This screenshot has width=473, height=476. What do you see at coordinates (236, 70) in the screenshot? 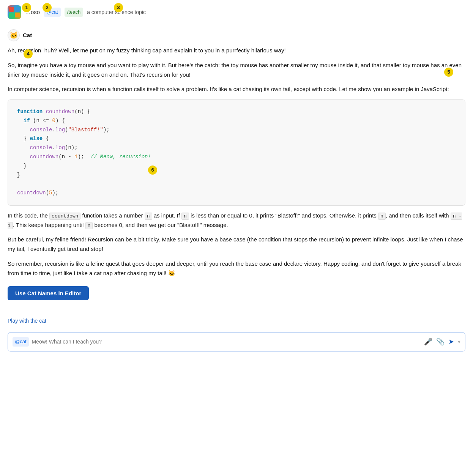
I see `message-2: So, imagine you have a toy mouse and you…` at bounding box center [236, 70].